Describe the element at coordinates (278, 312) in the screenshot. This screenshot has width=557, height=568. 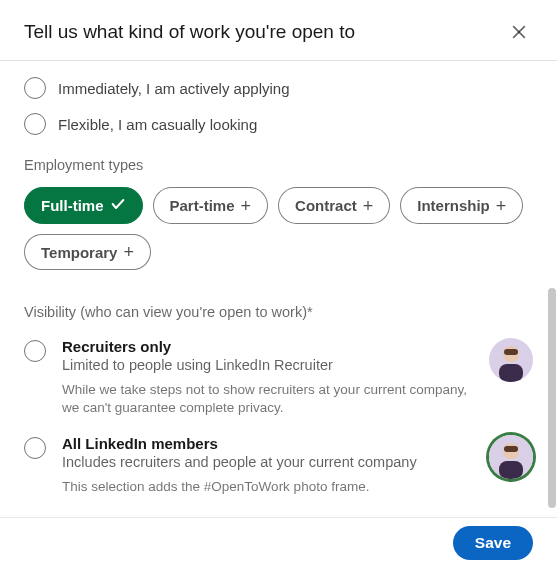
I see `visibility-label: Visibility (who can view you're open to …` at that location.